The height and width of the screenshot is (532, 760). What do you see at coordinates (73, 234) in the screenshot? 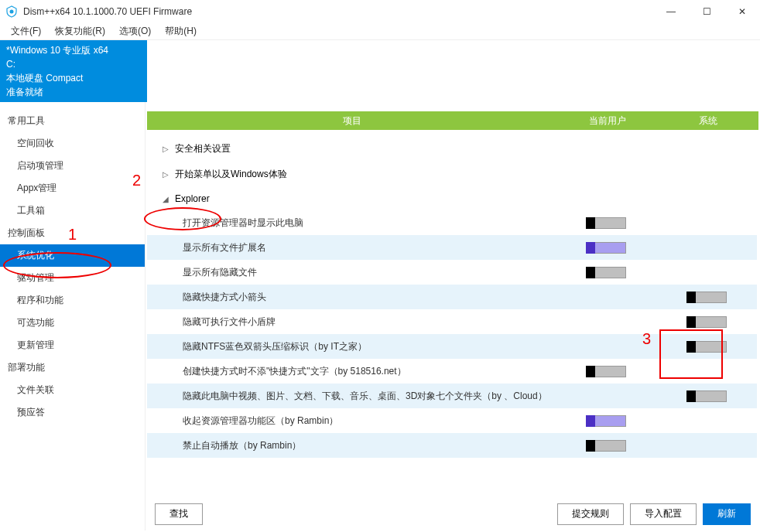
I see `sidebar-cat-control: 控制面板` at bounding box center [73, 234].